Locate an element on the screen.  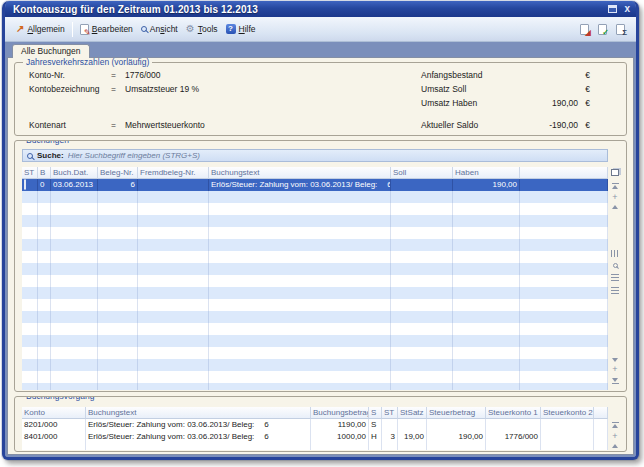
restore-icon is located at coordinates (612, 9).